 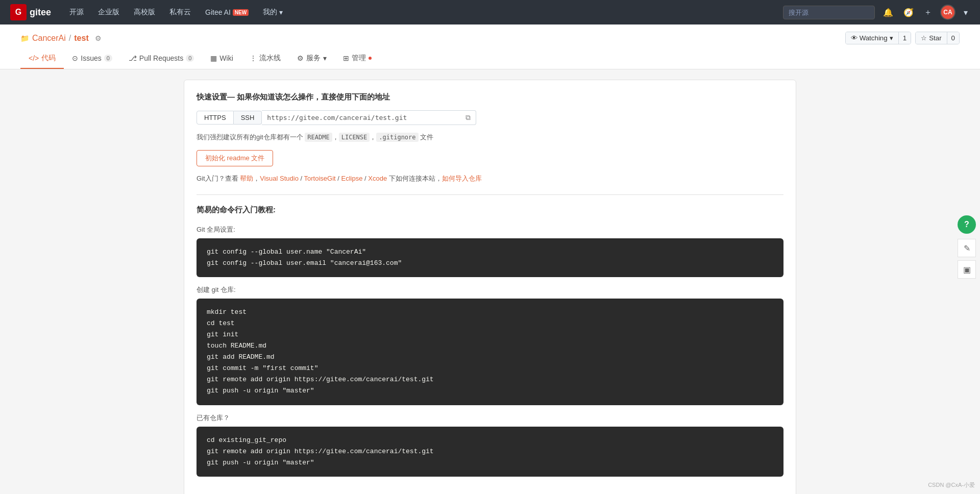 What do you see at coordinates (359, 58) in the screenshot?
I see `tab-manage-label: 管理` at bounding box center [359, 58].